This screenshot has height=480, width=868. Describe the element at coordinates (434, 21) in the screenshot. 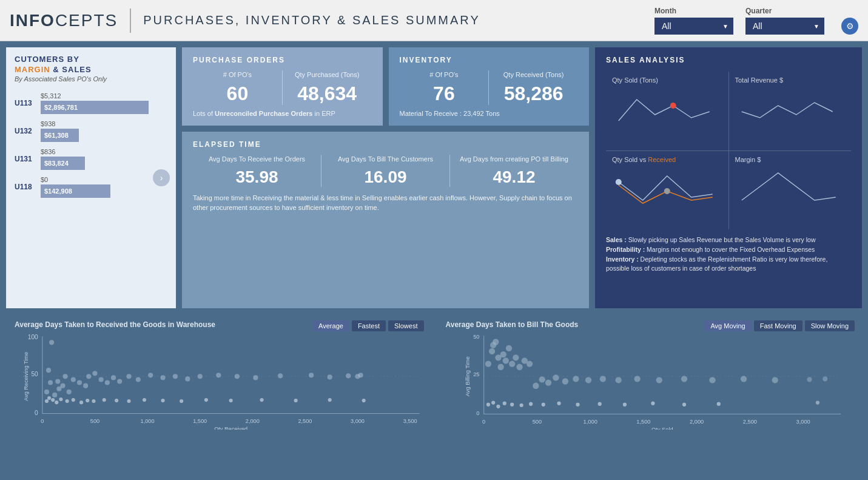

I see `header: InfoCepts Purchases, Inventory & Sales S…` at that location.